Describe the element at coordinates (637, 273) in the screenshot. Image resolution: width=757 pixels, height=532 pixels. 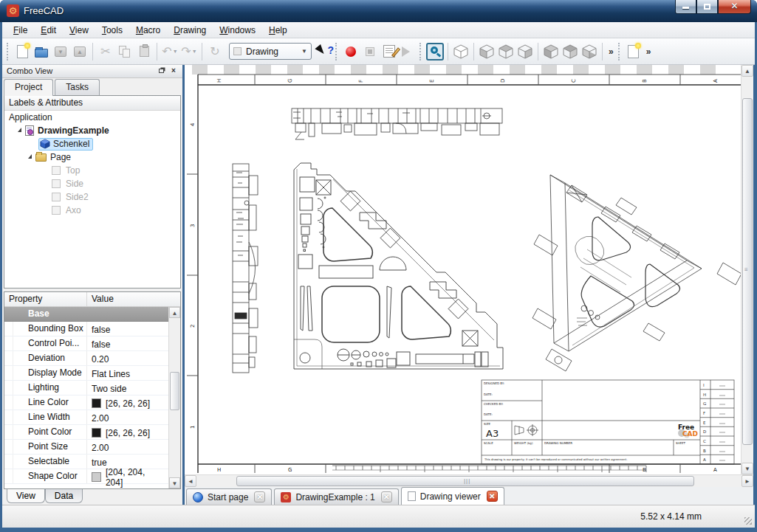
I see `view-axo-projection` at that location.